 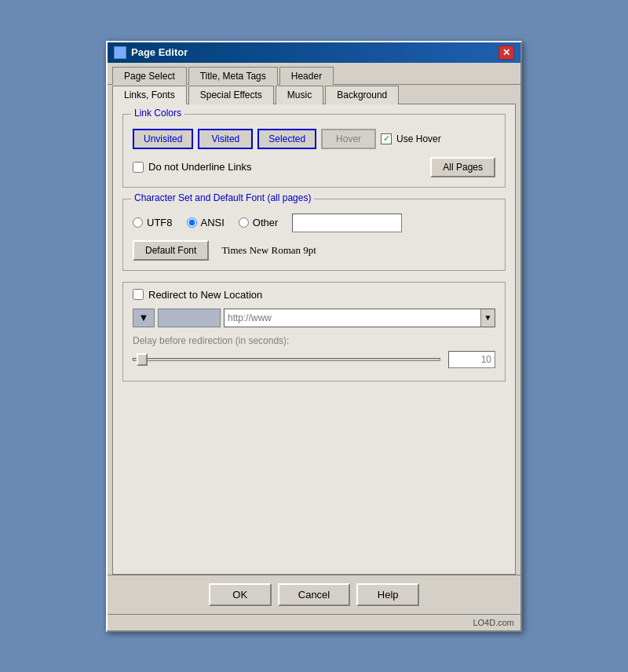 I want to click on unvisited-button: Unvisited, so click(x=163, y=139).